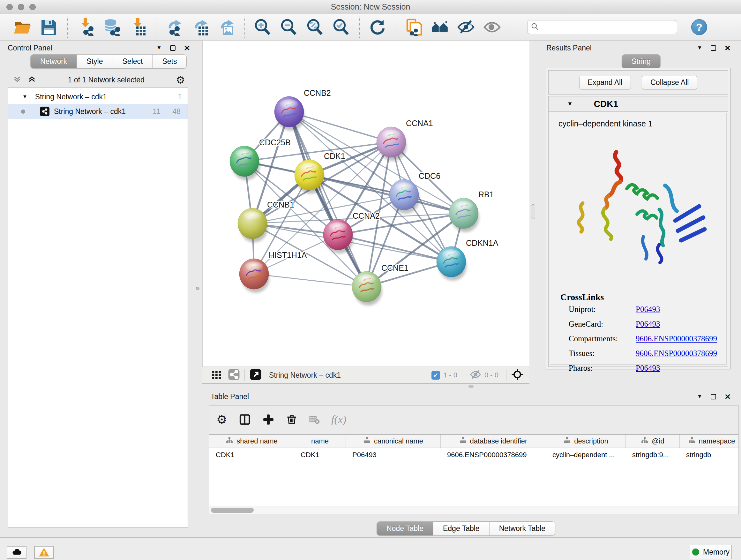 The width and height of the screenshot is (741, 560). Describe the element at coordinates (533, 212) in the screenshot. I see `right-splitter-handle` at that location.